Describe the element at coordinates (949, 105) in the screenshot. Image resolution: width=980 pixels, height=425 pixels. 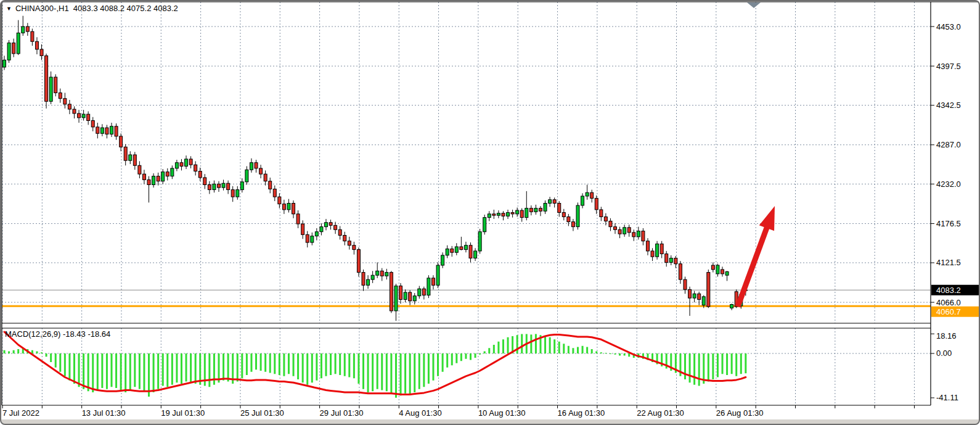
I see `price-axis-label: 4342.5` at that location.